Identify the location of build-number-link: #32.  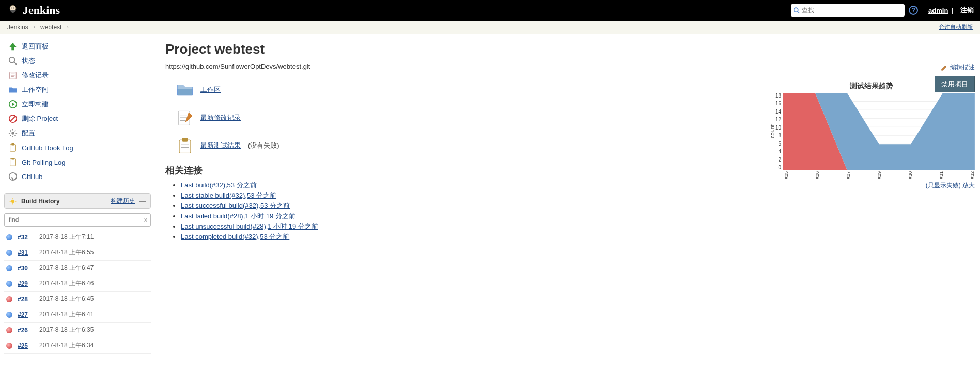
(23, 237).